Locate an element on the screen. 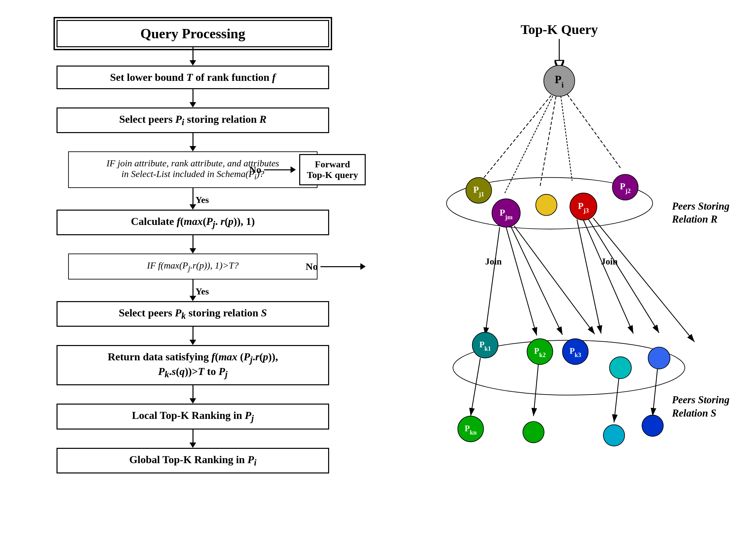  box6-text: Return data satisfying f(max (Pj.r(p)),P… is located at coordinates (193, 364).